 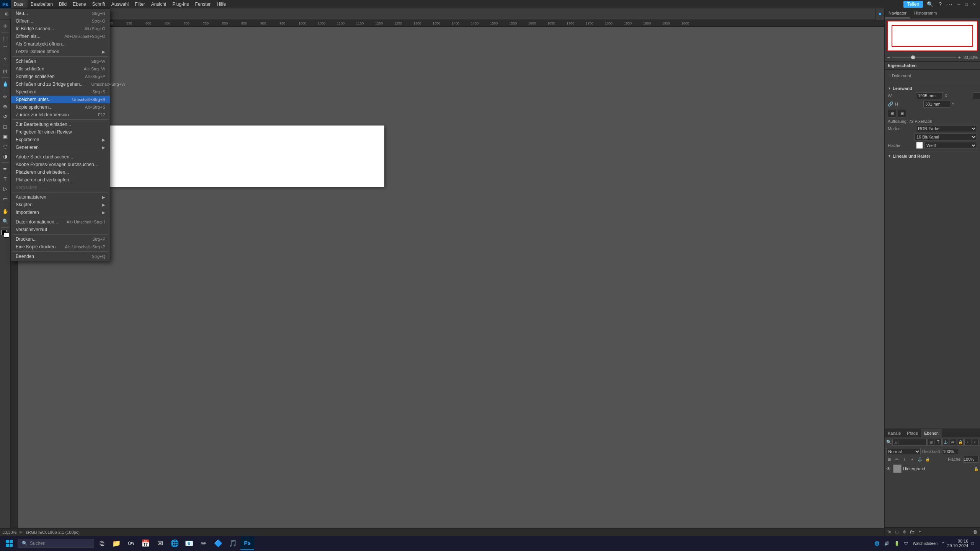 What do you see at coordinates (189, 543) in the screenshot?
I see `taskbar-outlook: 📧` at bounding box center [189, 543].